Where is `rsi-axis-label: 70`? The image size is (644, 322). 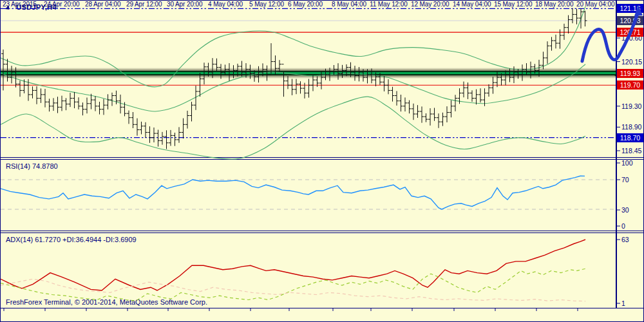
rsi-axis-label: 70 is located at coordinates (625, 180).